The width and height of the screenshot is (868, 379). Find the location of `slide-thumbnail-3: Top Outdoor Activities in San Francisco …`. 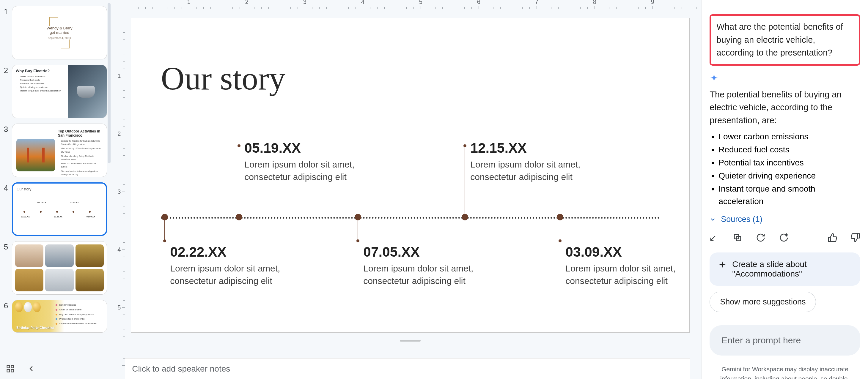

slide-thumbnail-3: Top Outdoor Activities in San Francisco … is located at coordinates (59, 150).